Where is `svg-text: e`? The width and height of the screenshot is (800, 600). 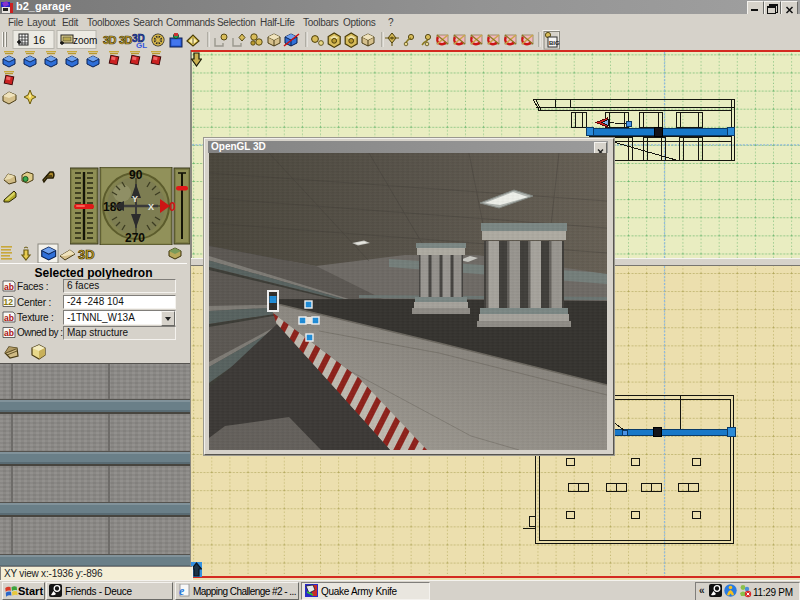 svg-text: e is located at coordinates (182, 590).